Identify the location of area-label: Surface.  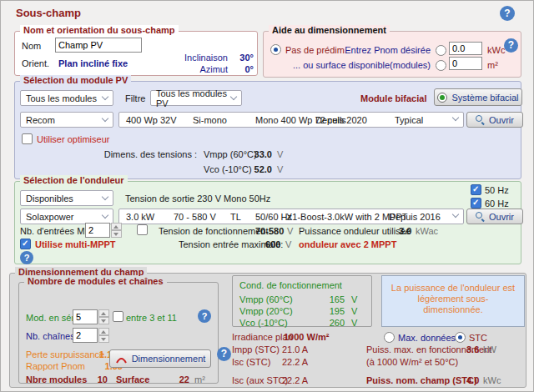
(133, 379).